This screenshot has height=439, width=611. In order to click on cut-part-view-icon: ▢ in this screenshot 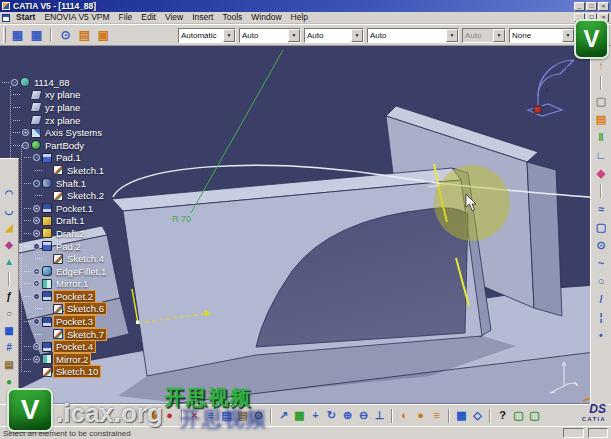, I will do `click(602, 101)`.